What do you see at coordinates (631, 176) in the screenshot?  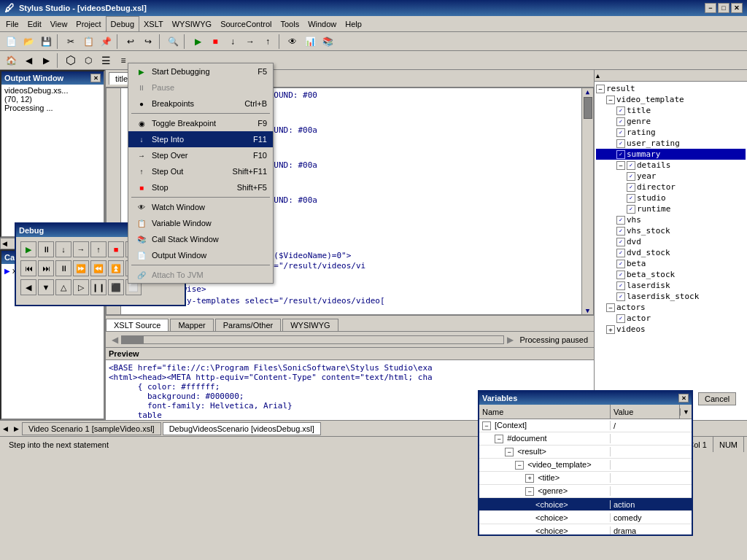 I see `checkbox-year: ✓` at bounding box center [631, 176].